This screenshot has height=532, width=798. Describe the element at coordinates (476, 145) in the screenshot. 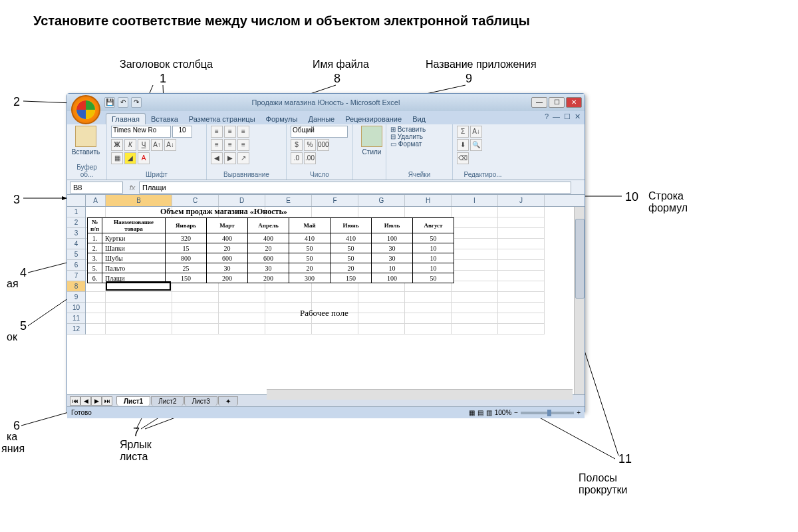

I see `find-icon: 🔍` at that location.